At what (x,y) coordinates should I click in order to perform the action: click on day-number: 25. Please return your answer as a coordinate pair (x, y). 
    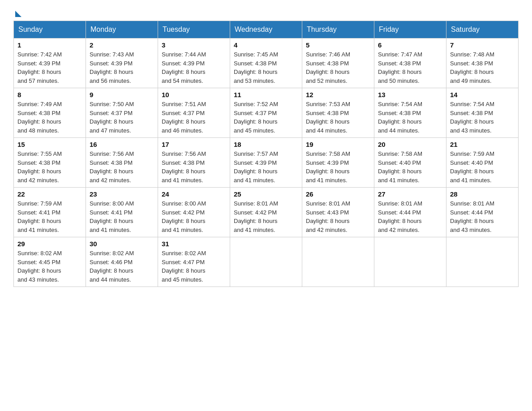
    Looking at the image, I should click on (266, 194).